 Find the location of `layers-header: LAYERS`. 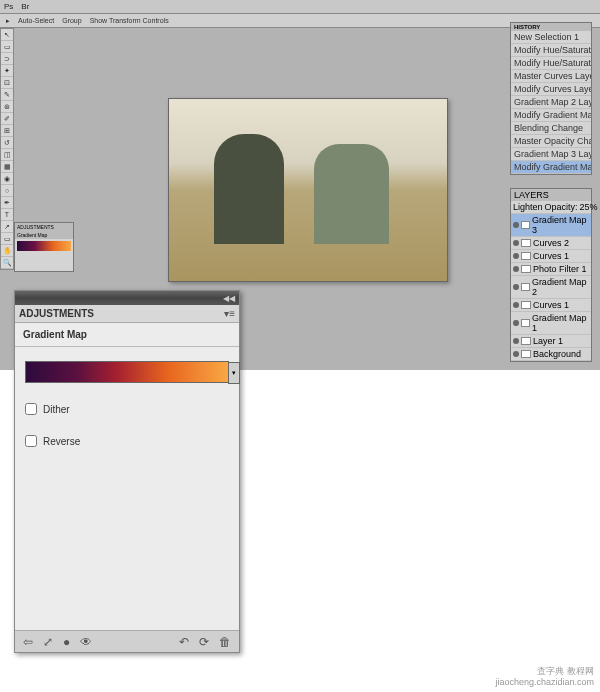

layers-header: LAYERS is located at coordinates (551, 195).